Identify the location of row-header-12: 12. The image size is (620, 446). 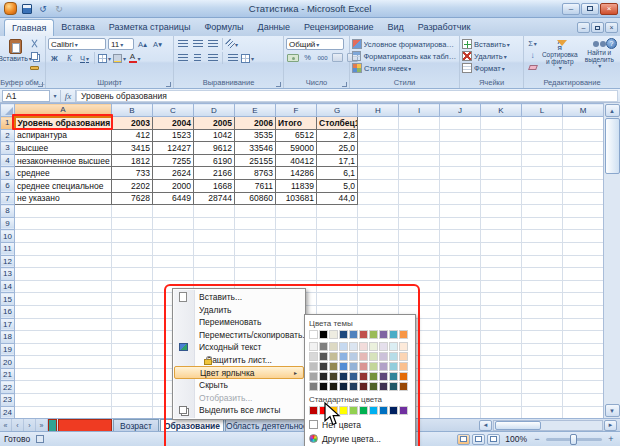
(8, 262).